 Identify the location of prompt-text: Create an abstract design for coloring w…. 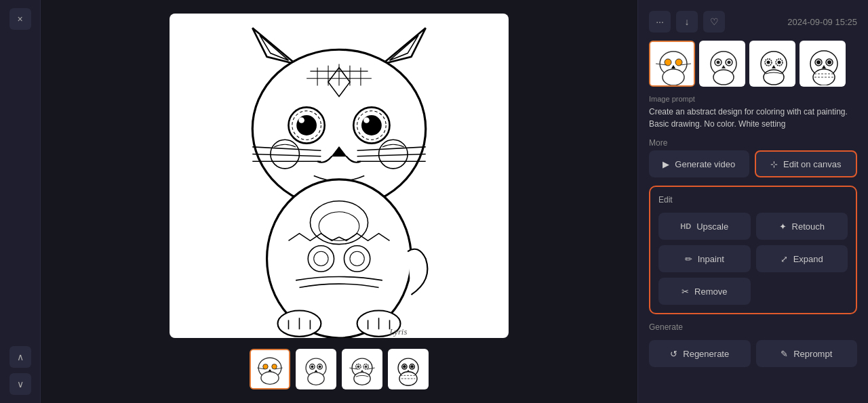
(753, 118).